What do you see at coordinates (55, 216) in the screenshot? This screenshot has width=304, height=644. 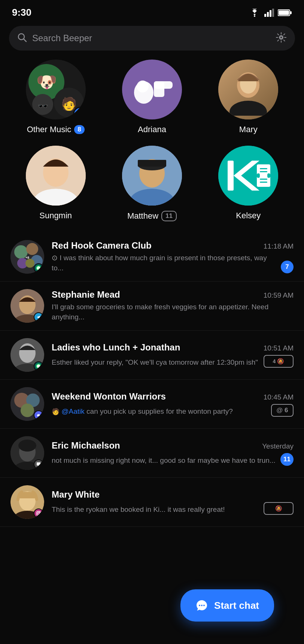 I see `story-label-sungmin: Sungmin` at bounding box center [55, 216].